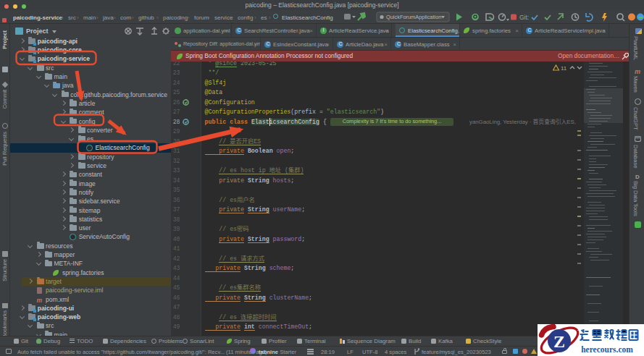 This screenshot has width=644, height=356. I want to click on svg-text: herecours.com, so click(607, 349).